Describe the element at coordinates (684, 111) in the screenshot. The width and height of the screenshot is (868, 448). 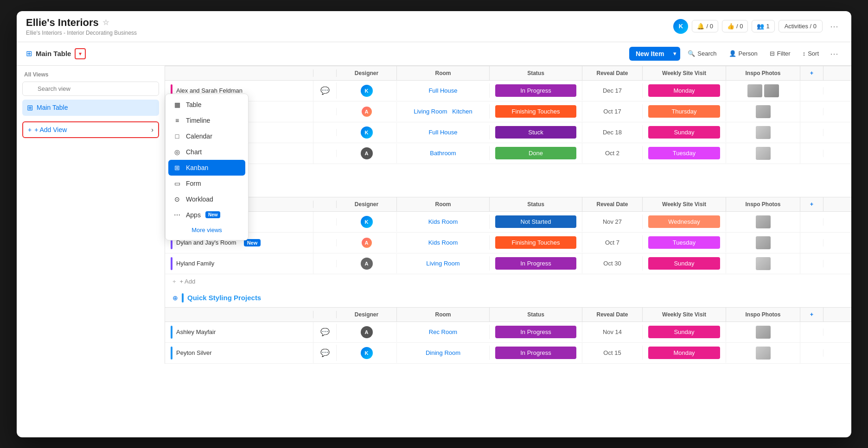
I see `row-weekly-cell: Thursday` at that location.